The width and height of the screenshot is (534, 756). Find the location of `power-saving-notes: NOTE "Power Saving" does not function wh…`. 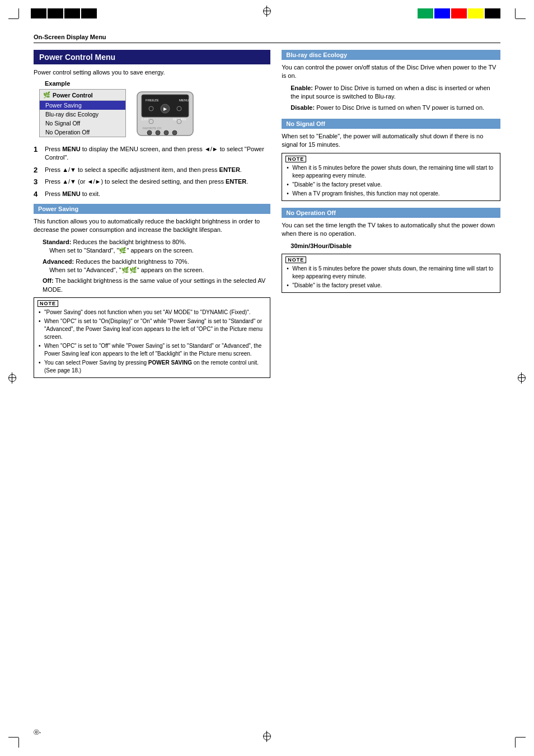

power-saving-notes: NOTE "Power Saving" does not function wh… is located at coordinates (152, 338).